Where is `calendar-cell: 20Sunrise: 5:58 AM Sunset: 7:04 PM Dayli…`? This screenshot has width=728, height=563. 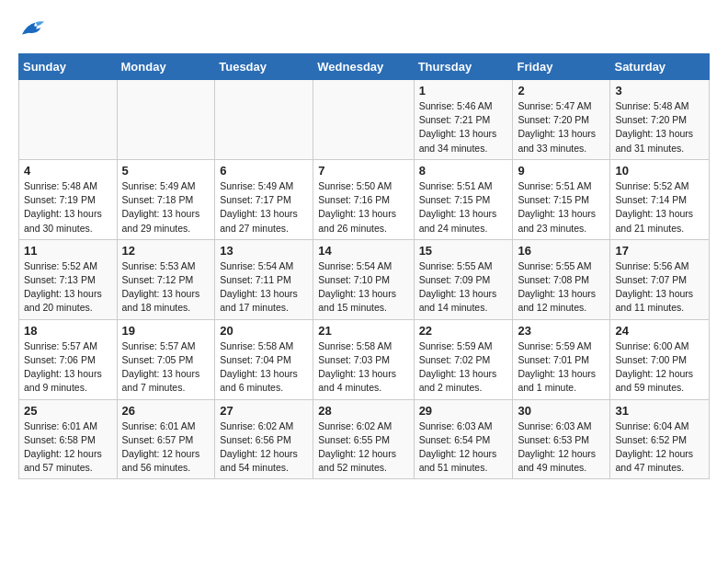
calendar-cell: 20Sunrise: 5:58 AM Sunset: 7:04 PM Dayli… is located at coordinates (265, 359).